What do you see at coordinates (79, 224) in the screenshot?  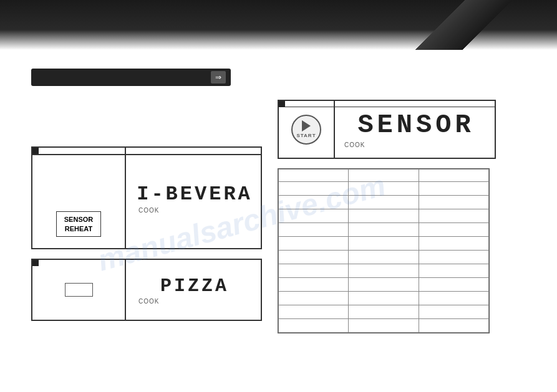 I see `sensor-reheat-button: SENSOR REHEAT` at bounding box center [79, 224].